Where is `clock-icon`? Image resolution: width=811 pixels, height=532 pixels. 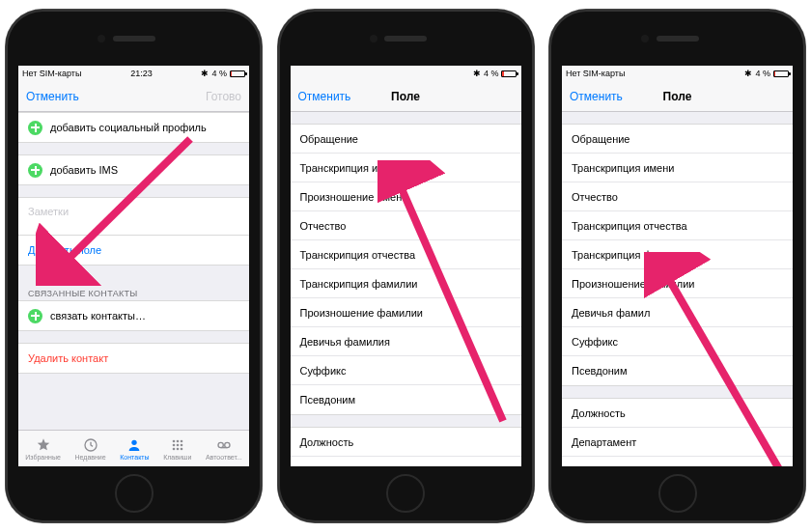
clock-icon is located at coordinates (91, 445).